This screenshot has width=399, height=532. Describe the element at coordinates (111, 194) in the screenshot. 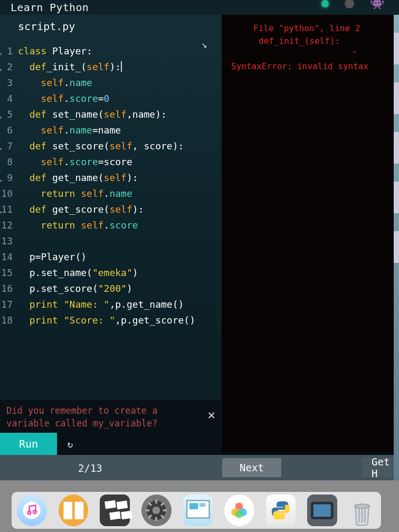

I see `code-line: 10 return self.name` at that location.